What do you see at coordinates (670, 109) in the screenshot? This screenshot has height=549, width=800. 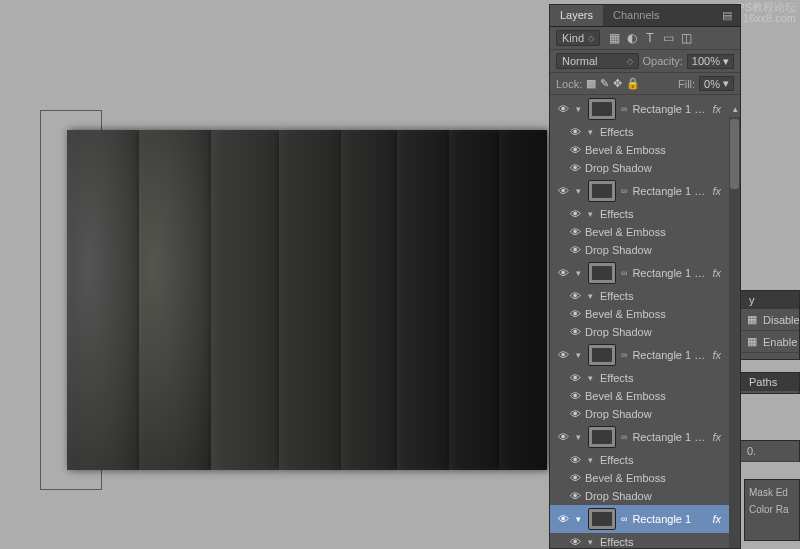 I see `layer-name: Rectangle 1 copy 5` at bounding box center [670, 109].